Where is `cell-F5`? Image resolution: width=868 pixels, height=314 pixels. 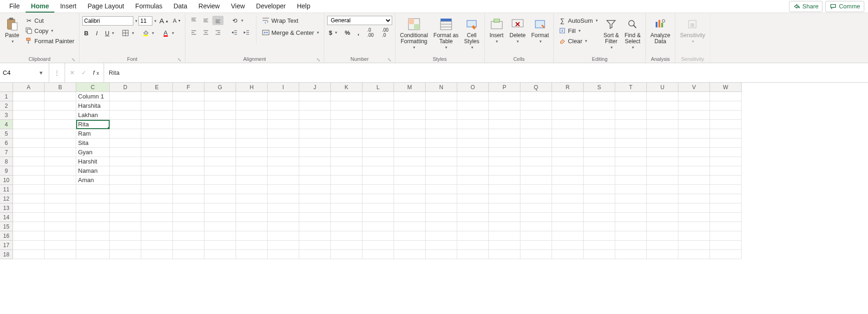 cell-F5 is located at coordinates (189, 134).